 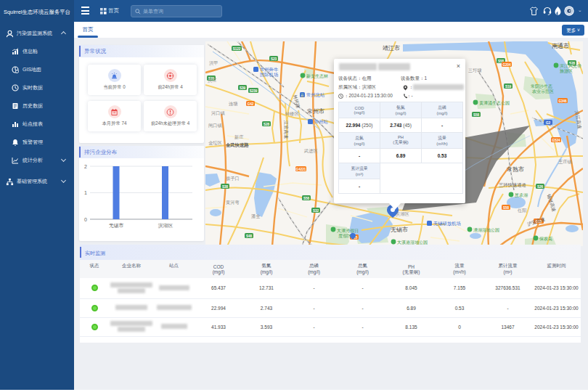 What do you see at coordinates (234, 104) in the screenshot?
I see `svg-text: 连塘` at bounding box center [234, 104].